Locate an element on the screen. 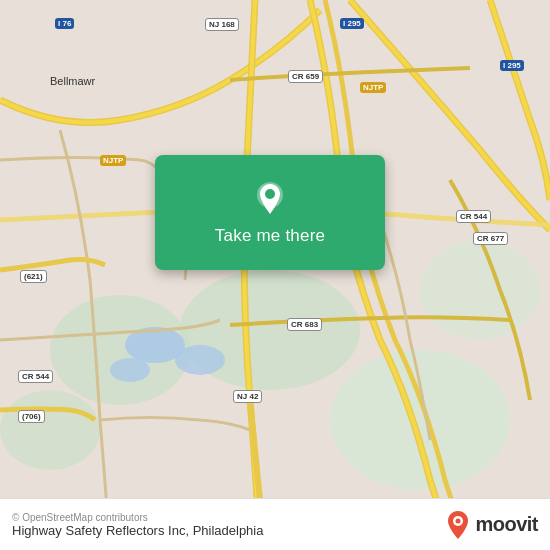 The image size is (550, 550). copyright-text: © OpenStreetMap contributors is located at coordinates (138, 518).